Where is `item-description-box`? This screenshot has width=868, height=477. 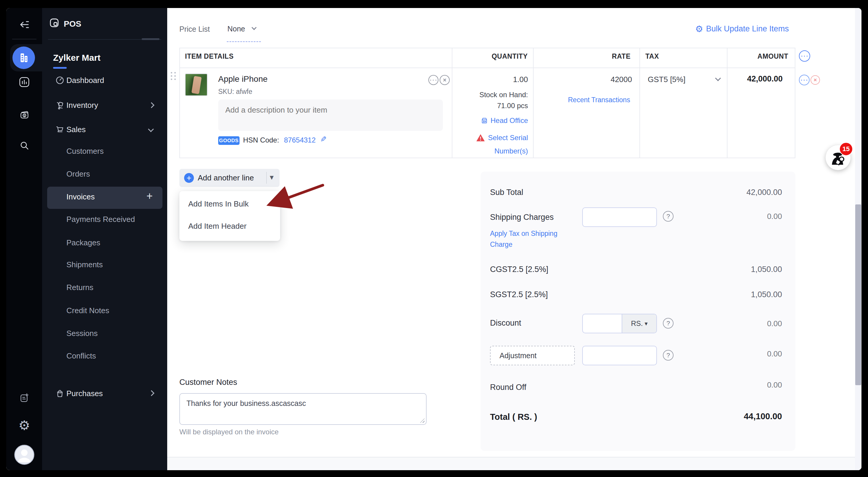 item-description-box is located at coordinates (331, 115).